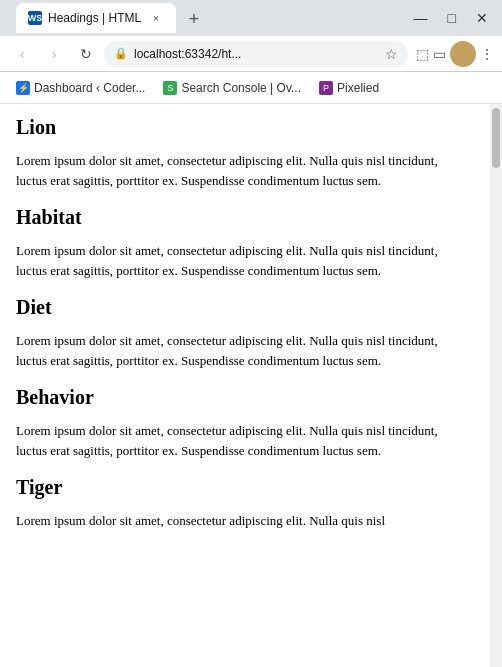  I want to click on bookmark-favicon-pixelied: P, so click(326, 88).